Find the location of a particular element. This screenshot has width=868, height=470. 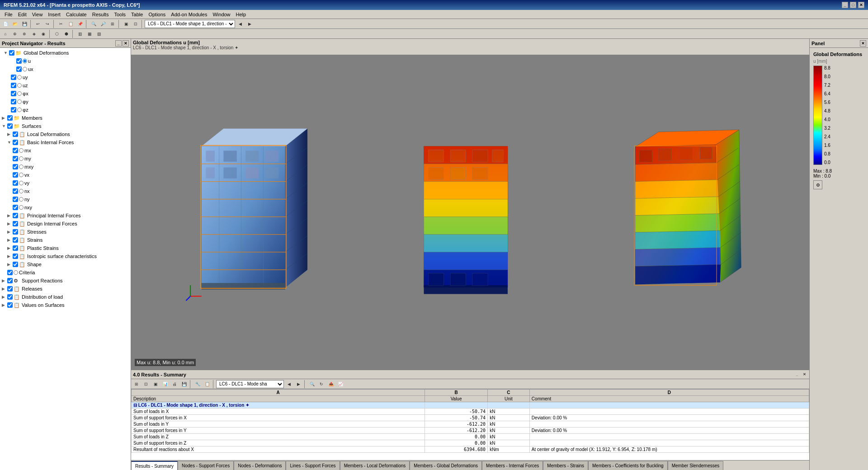

tree-radio-ux is located at coordinates (25, 69).